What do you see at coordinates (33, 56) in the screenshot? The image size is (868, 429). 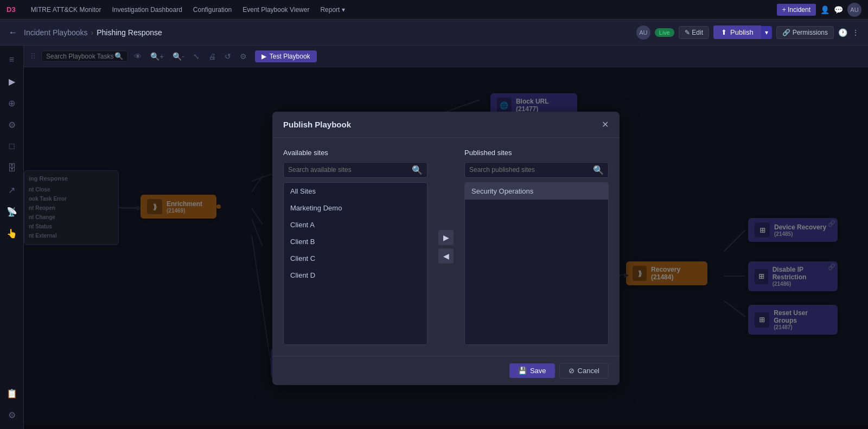 I see `drag-handle-icon: ⠿` at bounding box center [33, 56].